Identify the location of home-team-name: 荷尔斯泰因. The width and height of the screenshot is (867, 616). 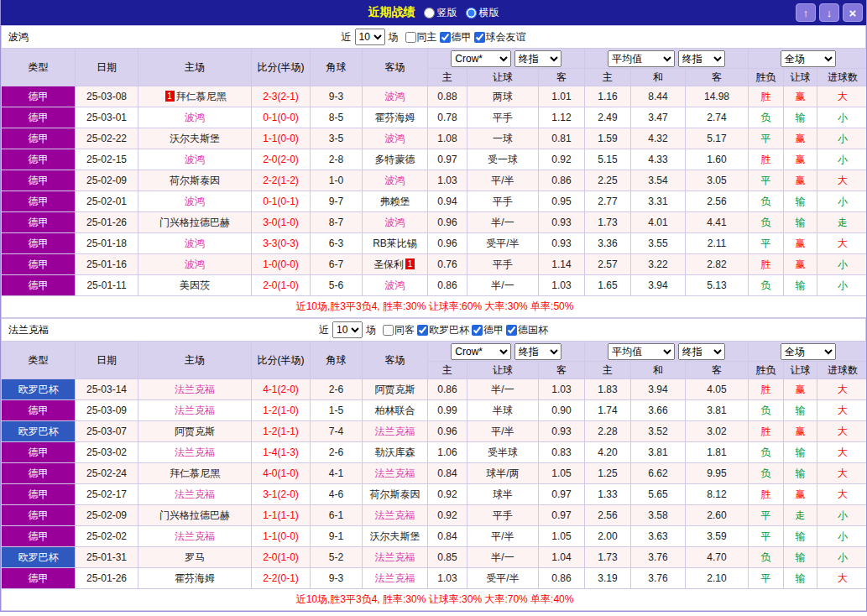
(195, 180).